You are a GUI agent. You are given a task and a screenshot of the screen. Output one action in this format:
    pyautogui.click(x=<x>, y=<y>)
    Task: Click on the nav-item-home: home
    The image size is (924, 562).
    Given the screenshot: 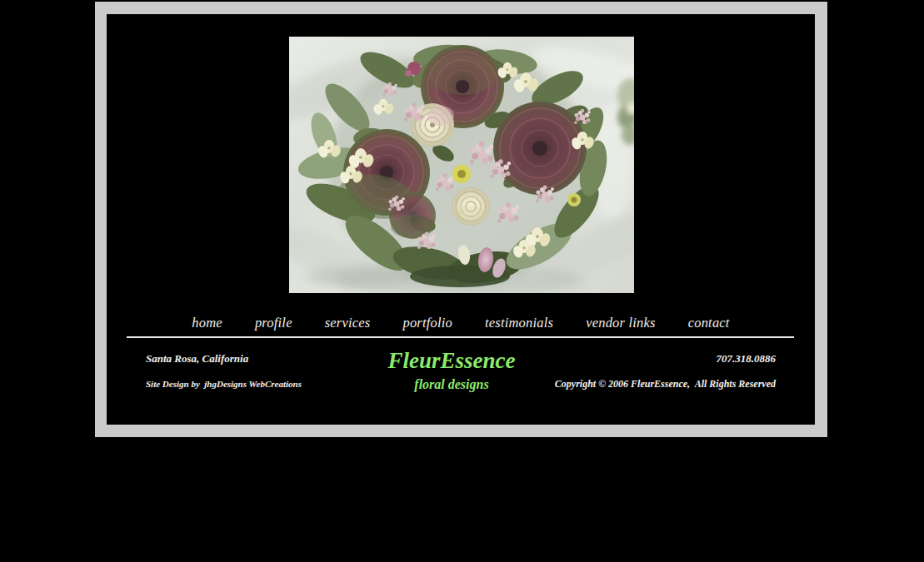 What is the action you would take?
    pyautogui.click(x=207, y=323)
    